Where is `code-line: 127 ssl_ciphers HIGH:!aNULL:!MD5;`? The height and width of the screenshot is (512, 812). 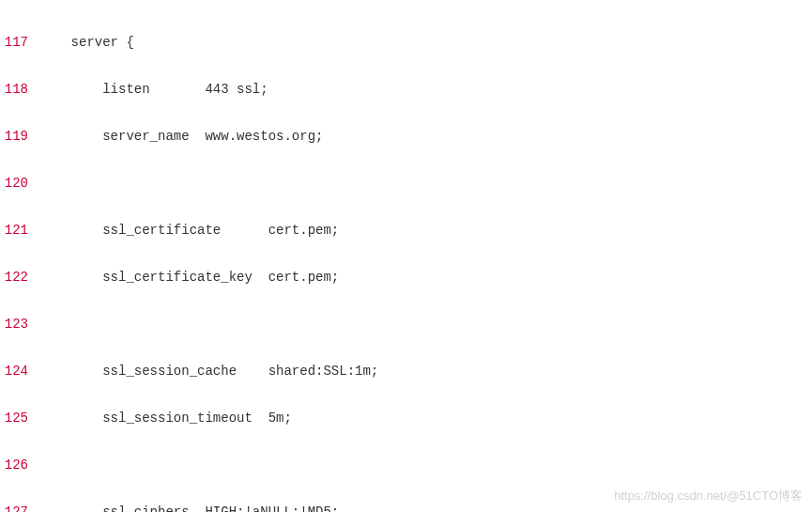 code-line: 127 ssl_ciphers HIGH:!aNULL:!MD5; is located at coordinates (406, 507).